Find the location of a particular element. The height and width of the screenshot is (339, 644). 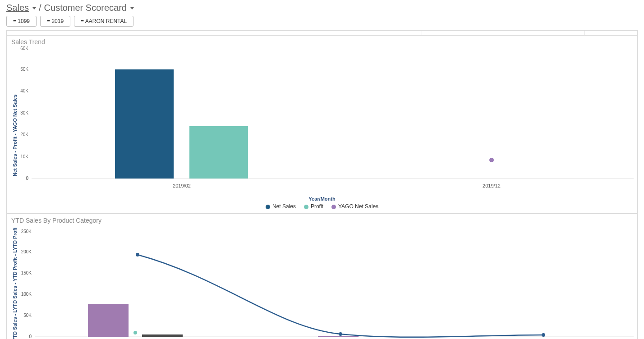

ytick: 100K is located at coordinates (27, 294).